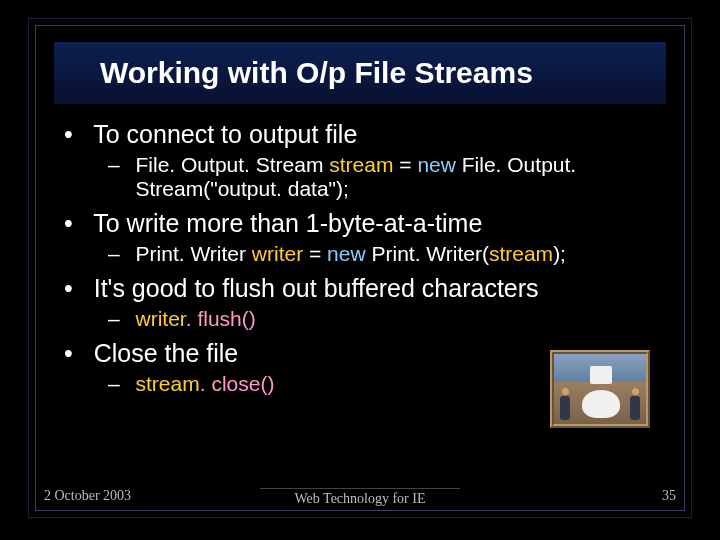 This screenshot has width=720, height=540. I want to click on bullet-3-sub: writer. flush(), so click(387, 319).